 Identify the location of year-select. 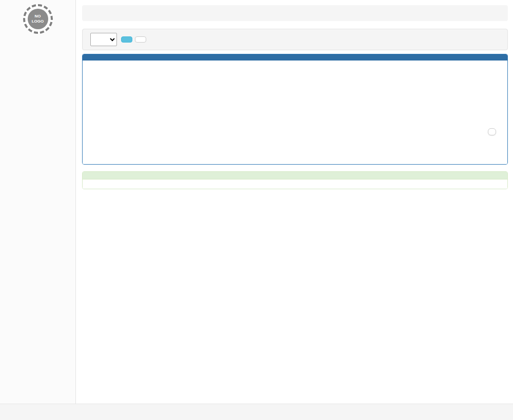
(104, 39).